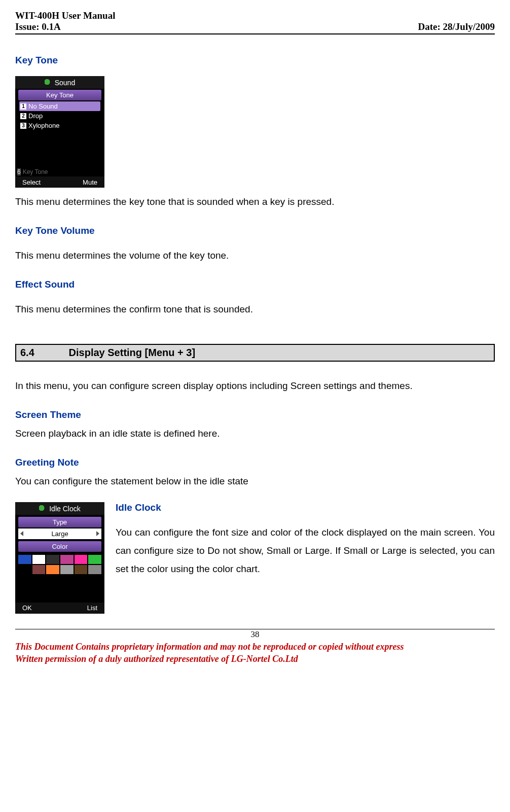  Describe the element at coordinates (90, 183) in the screenshot. I see `softkey-right: Mute` at that location.